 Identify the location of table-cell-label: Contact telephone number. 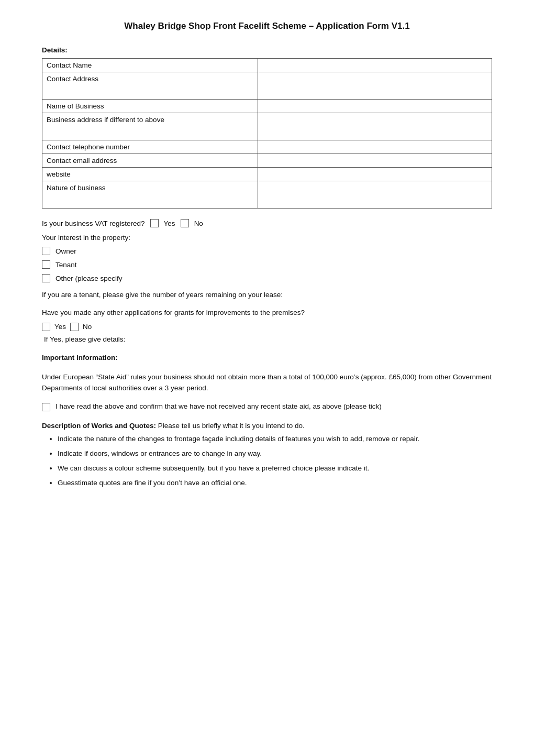
(150, 147).